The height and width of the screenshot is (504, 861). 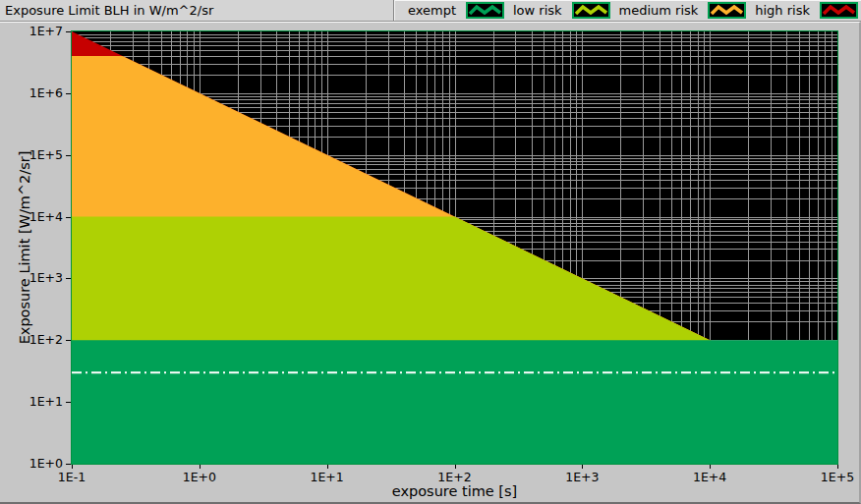 What do you see at coordinates (837, 477) in the screenshot?
I see `x-axis-tick-label: 1E+5` at bounding box center [837, 477].